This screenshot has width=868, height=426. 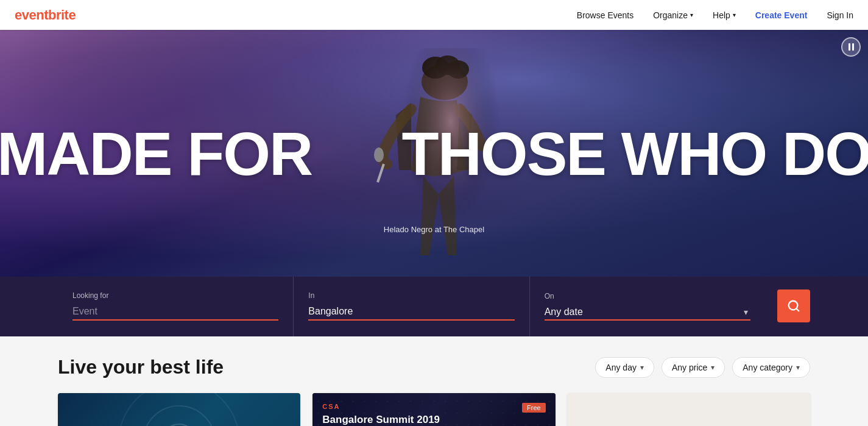 What do you see at coordinates (767, 367) in the screenshot?
I see `category-filter-label: Any category` at bounding box center [767, 367].